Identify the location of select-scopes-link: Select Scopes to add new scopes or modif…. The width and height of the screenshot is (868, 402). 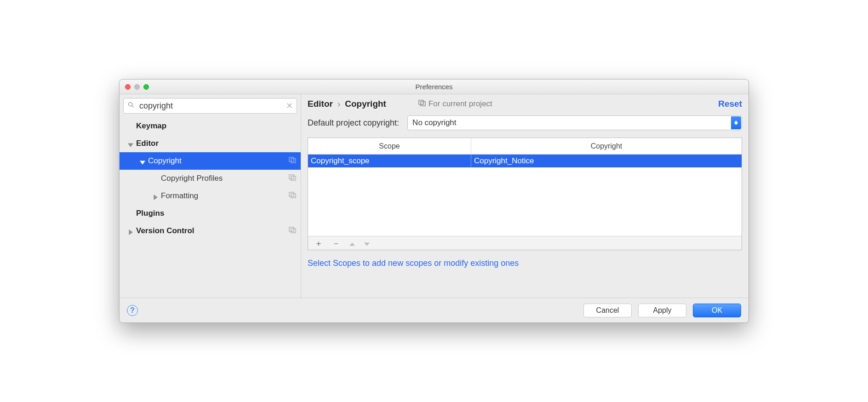
(525, 263).